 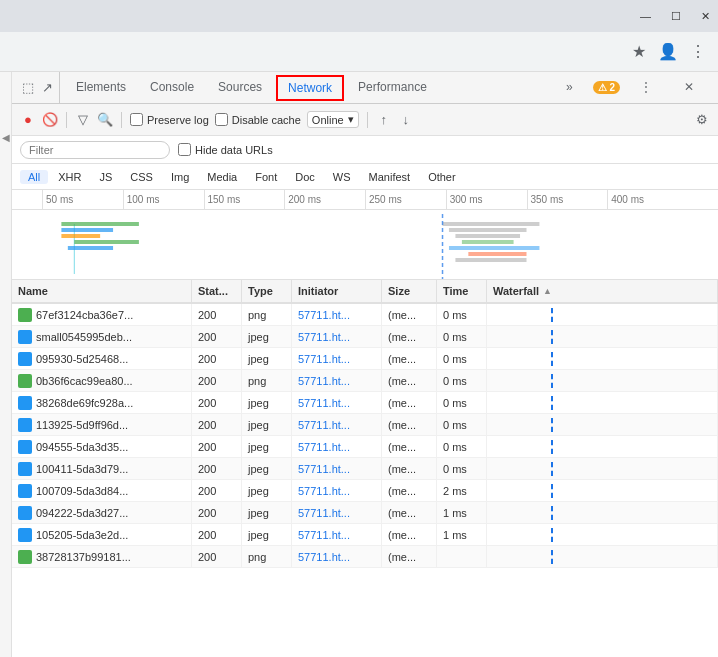 I want to click on tab-elements: Elements, so click(x=101, y=88).